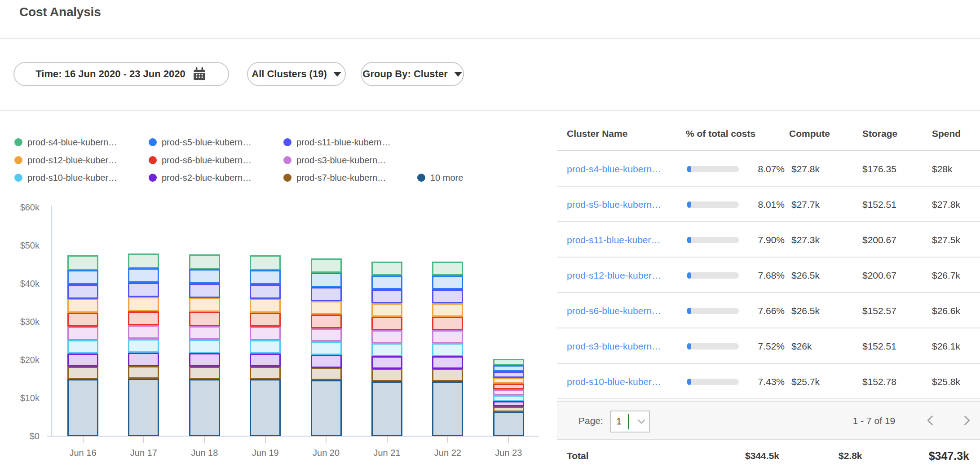 Image resolution: width=980 pixels, height=472 pixels. What do you see at coordinates (60, 12) in the screenshot?
I see `page-title: Cost Analysis` at bounding box center [60, 12].